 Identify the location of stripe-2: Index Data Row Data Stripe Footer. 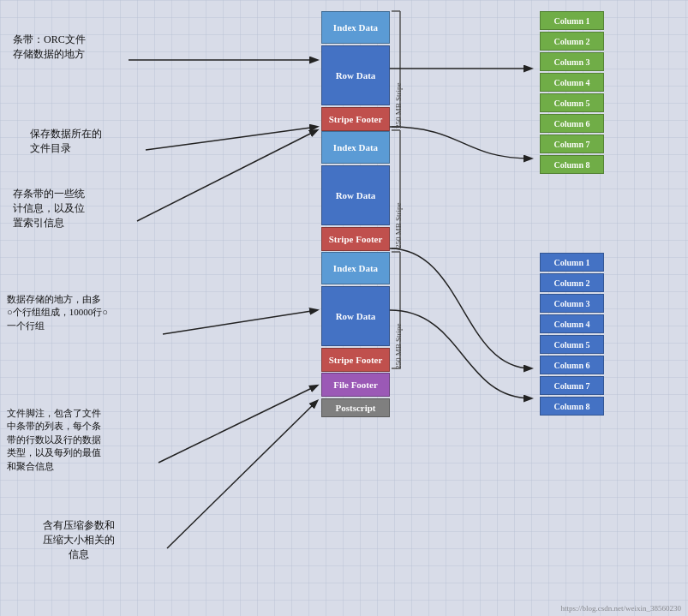
(356, 191).